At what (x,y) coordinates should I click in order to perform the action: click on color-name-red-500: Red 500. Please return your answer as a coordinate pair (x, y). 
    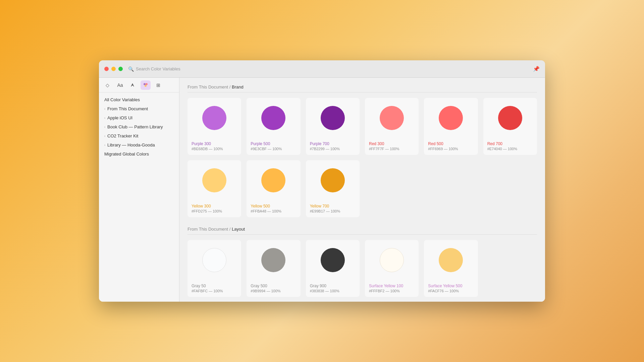
    Looking at the image, I should click on (451, 144).